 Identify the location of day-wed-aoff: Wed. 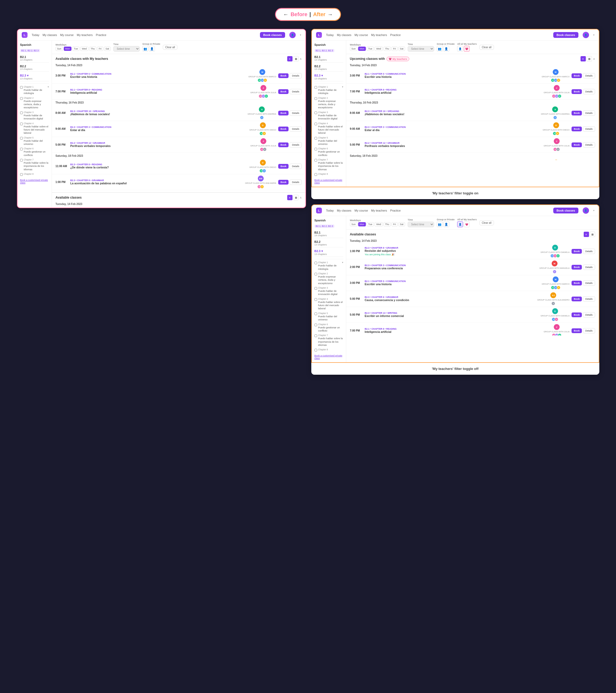
(378, 224).